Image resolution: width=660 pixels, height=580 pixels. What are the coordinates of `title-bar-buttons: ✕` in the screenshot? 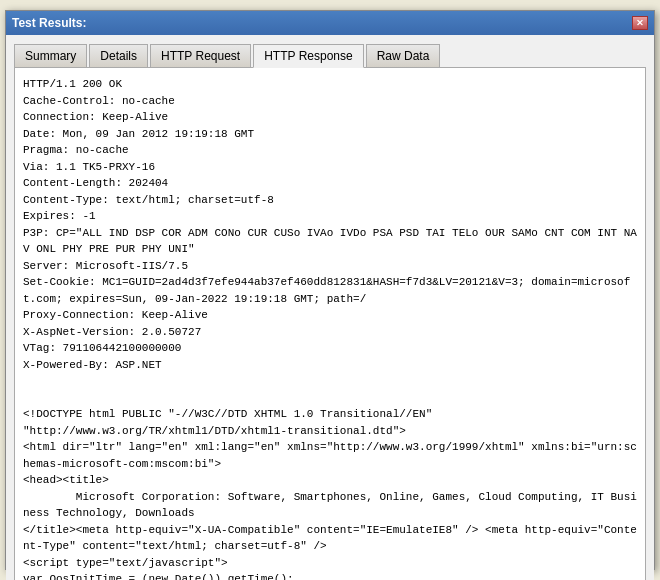 It's located at (640, 23).